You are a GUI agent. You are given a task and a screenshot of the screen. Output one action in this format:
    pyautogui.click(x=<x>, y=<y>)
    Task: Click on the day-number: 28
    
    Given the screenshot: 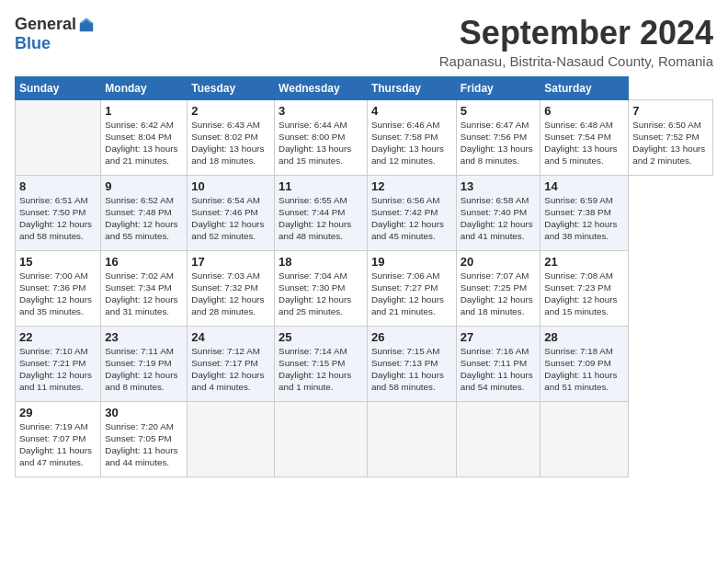 What is the action you would take?
    pyautogui.click(x=585, y=337)
    